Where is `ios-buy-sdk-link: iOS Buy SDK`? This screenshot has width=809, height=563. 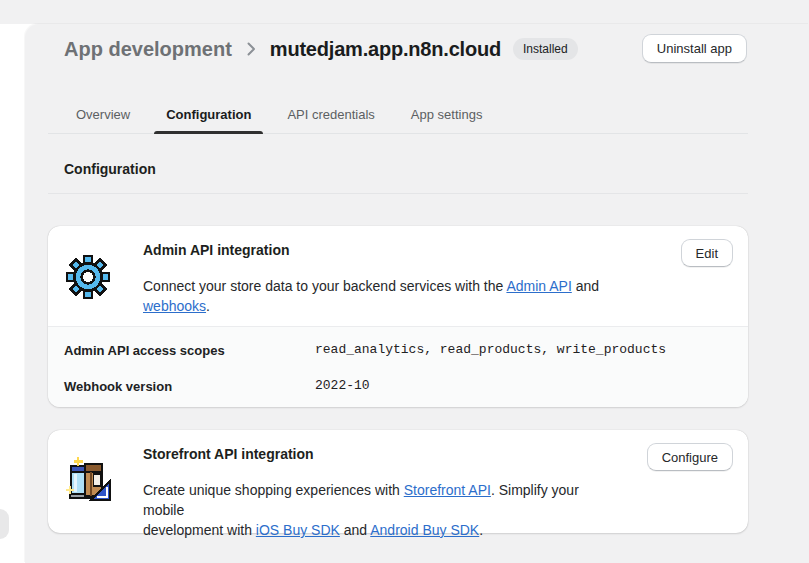
ios-buy-sdk-link: iOS Buy SDK is located at coordinates (298, 530).